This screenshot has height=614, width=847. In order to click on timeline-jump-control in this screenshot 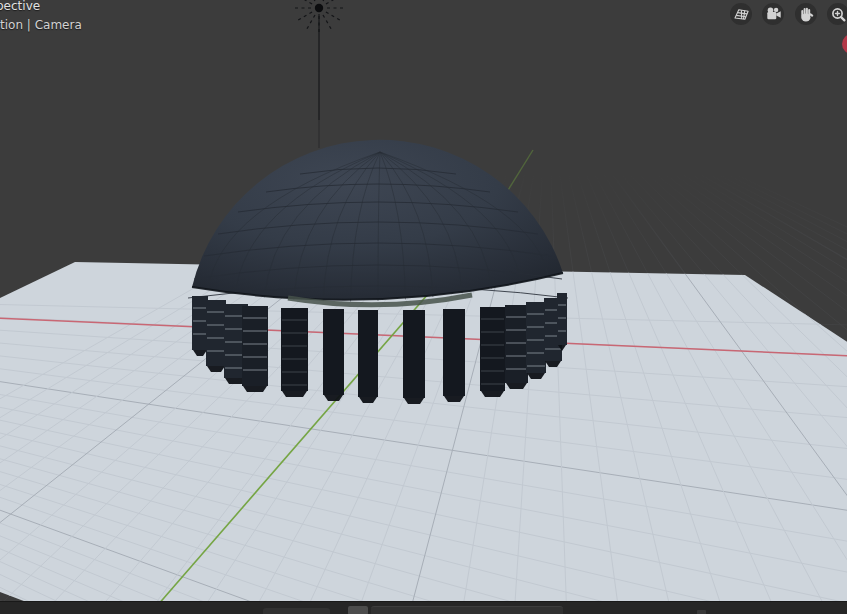, I will do `click(358, 610)`.